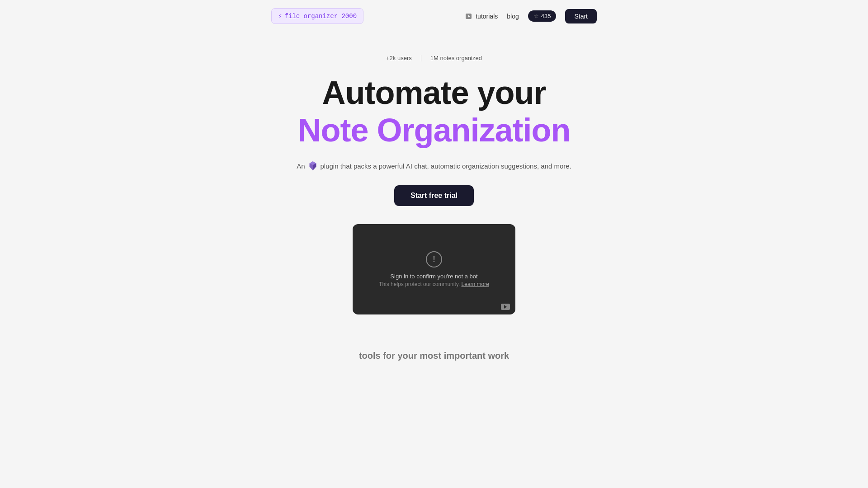 The image size is (868, 488). I want to click on logo-text: file organizer 2000, so click(321, 16).